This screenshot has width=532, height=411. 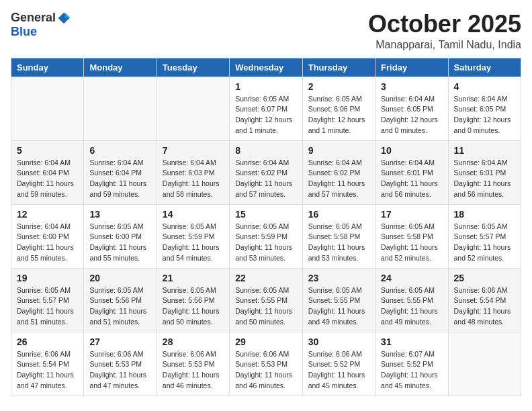 I want to click on day-number: 21, so click(x=193, y=278).